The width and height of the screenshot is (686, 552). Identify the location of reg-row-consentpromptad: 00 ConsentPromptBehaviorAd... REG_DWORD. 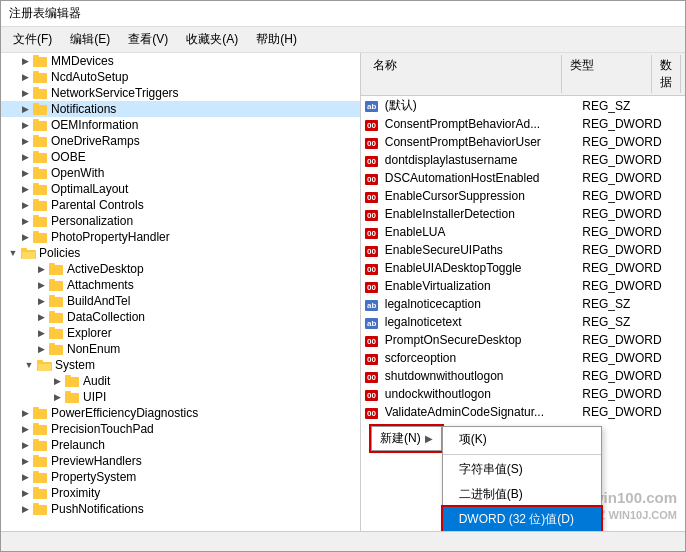
(523, 124).